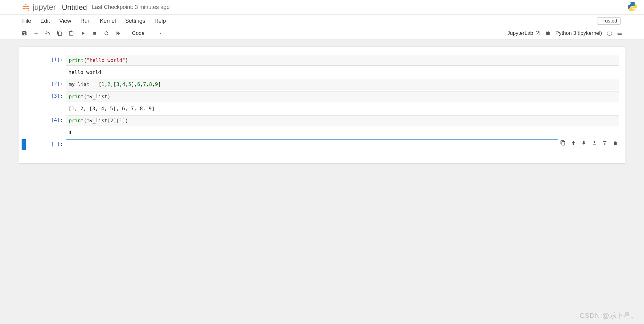 Image resolution: width=644 pixels, height=324 pixels. What do you see at coordinates (75, 7) in the screenshot?
I see `notebook-title: Untitled` at bounding box center [75, 7].